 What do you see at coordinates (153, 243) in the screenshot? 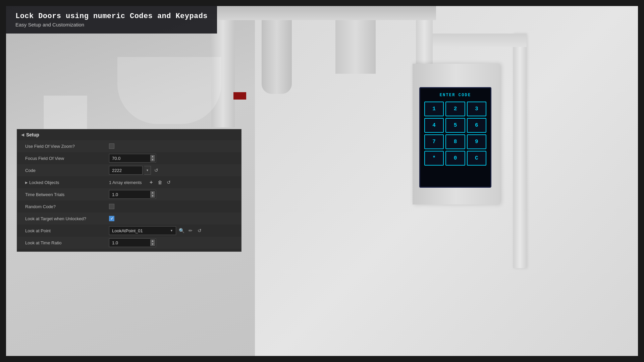
I see `spin-look-time: ▲ ▼` at bounding box center [153, 243].